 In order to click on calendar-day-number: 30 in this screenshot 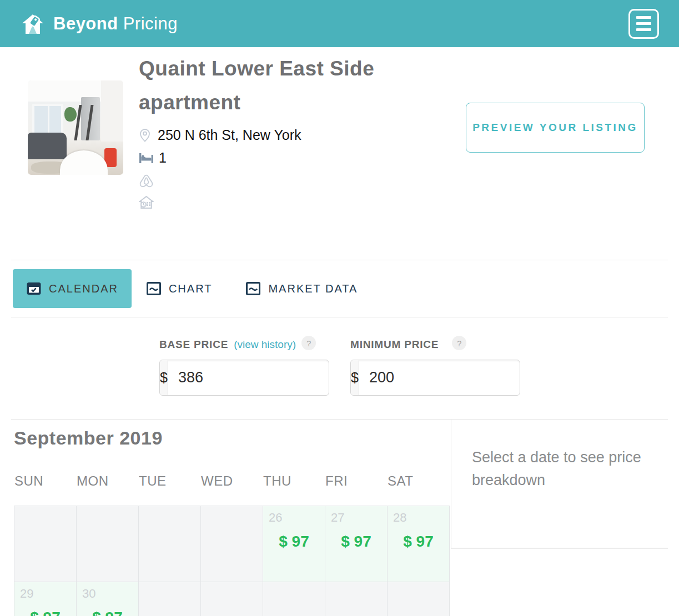, I will do `click(108, 592)`.